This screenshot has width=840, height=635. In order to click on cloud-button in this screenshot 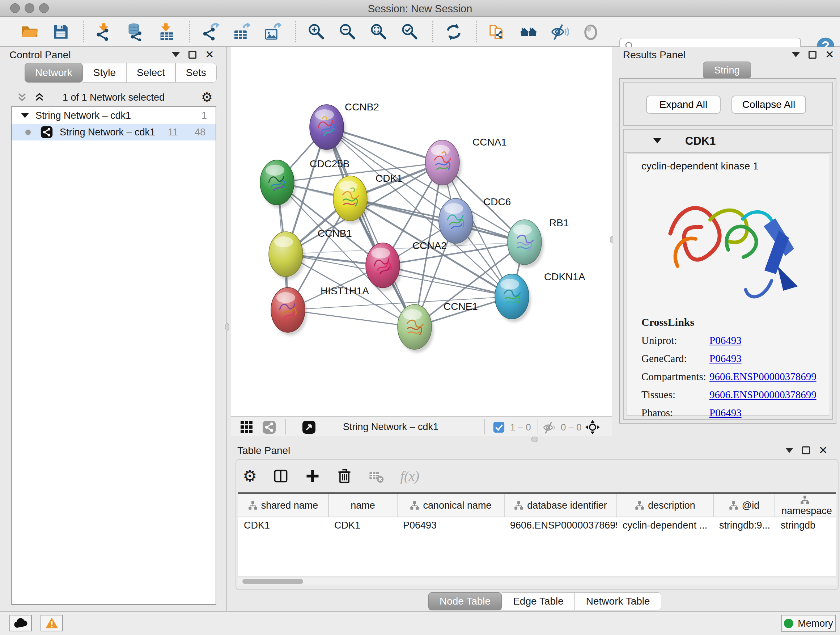, I will do `click(21, 623)`.